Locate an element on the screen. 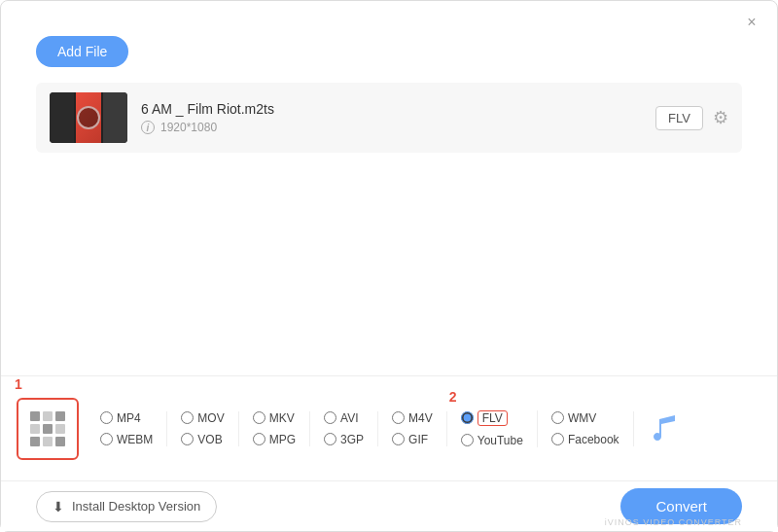 The image size is (778, 532). install-button: ⬇ Install Desktop Version is located at coordinates (126, 507).